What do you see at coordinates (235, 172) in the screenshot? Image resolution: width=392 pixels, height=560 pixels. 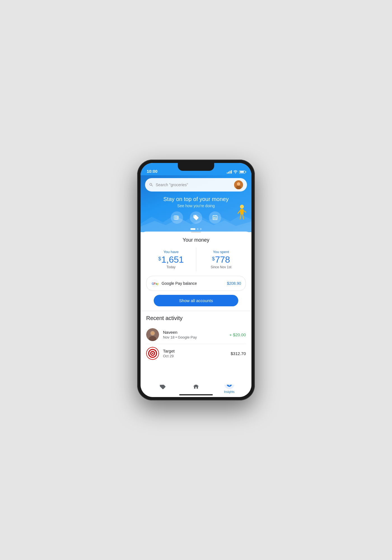 I see `wifi-icon` at bounding box center [235, 172].